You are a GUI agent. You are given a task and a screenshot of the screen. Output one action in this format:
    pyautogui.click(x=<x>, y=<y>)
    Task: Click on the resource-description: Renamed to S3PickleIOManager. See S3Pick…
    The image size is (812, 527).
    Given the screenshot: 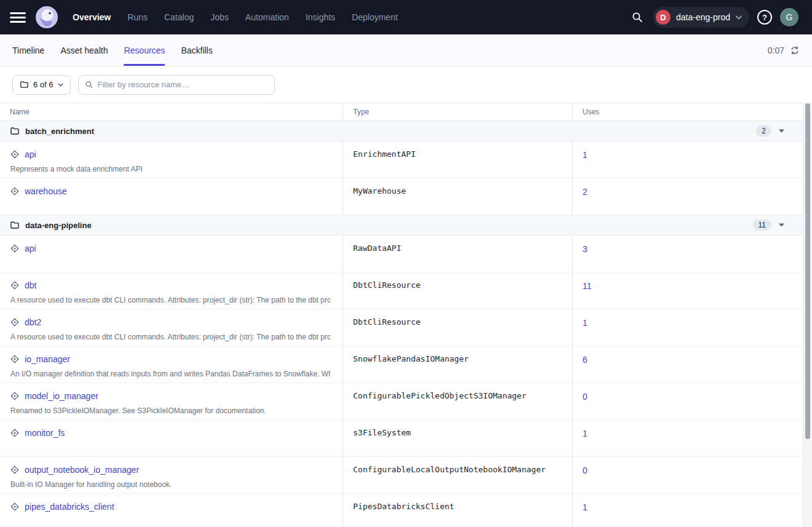 What is the action you would take?
    pyautogui.click(x=170, y=411)
    